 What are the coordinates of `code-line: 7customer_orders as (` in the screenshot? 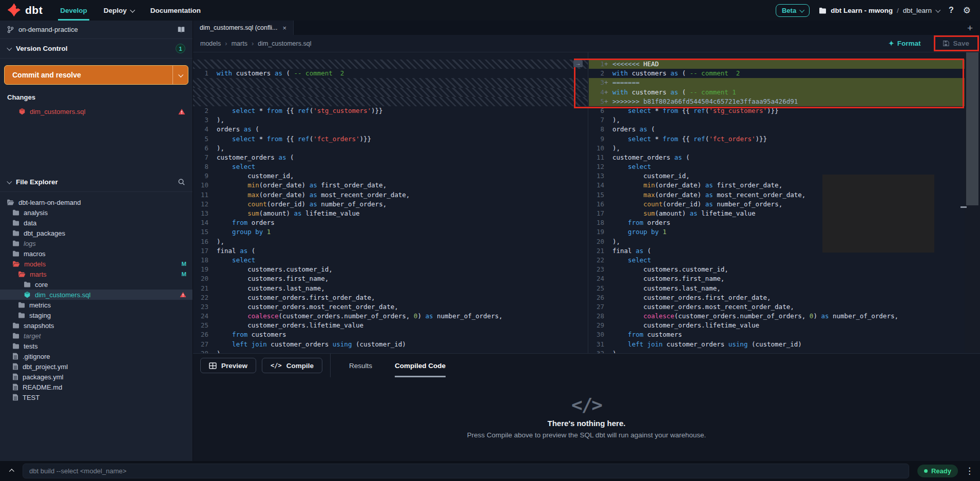 It's located at (390, 158).